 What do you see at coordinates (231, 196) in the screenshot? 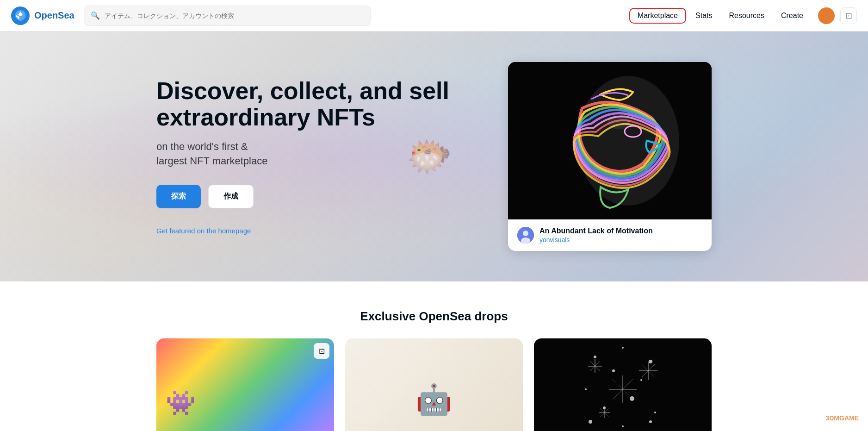
I see `create-button: 作成` at bounding box center [231, 196].